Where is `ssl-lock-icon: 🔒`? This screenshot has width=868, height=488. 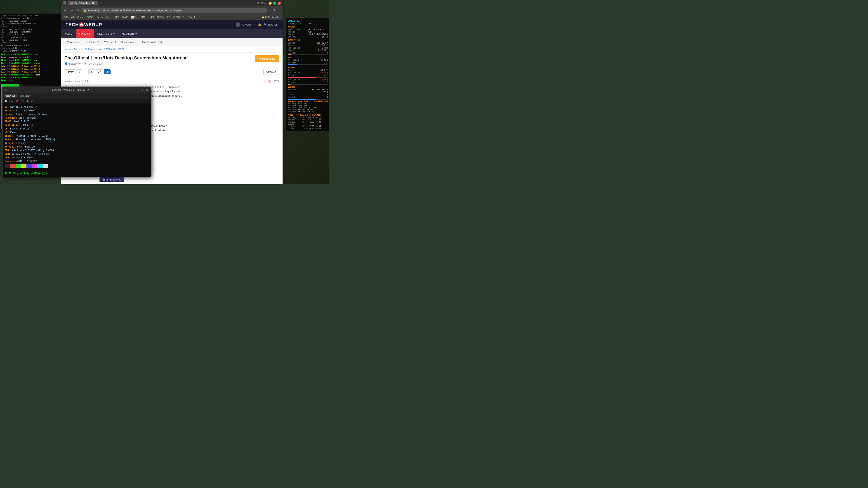 ssl-lock-icon: 🔒 is located at coordinates (85, 11).